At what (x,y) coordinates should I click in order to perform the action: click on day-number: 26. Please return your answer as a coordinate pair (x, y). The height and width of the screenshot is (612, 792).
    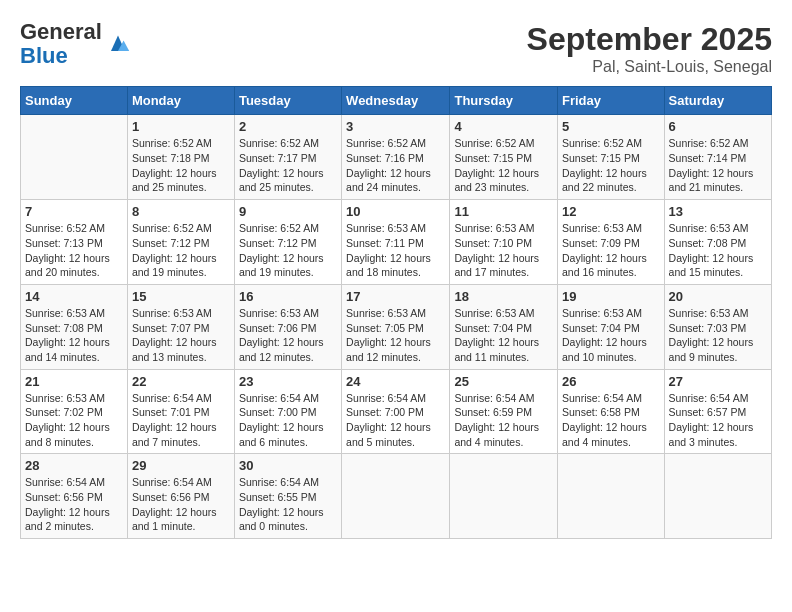
    Looking at the image, I should click on (611, 382).